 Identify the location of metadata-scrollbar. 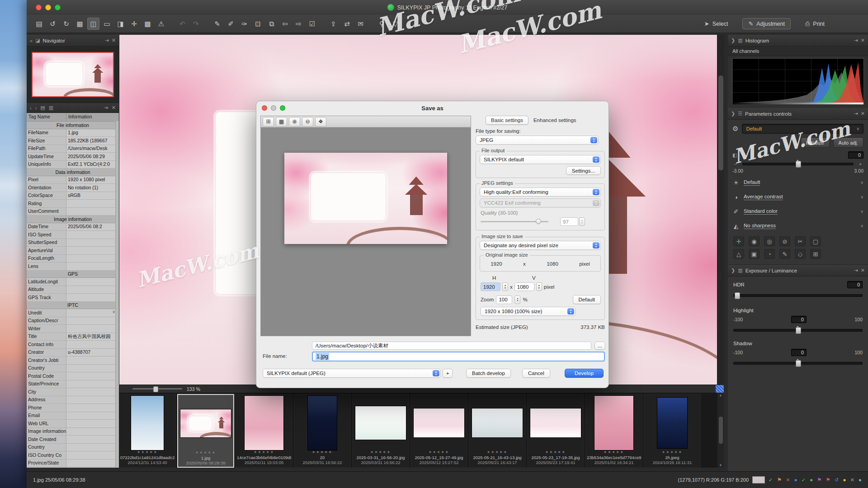
(117, 295).